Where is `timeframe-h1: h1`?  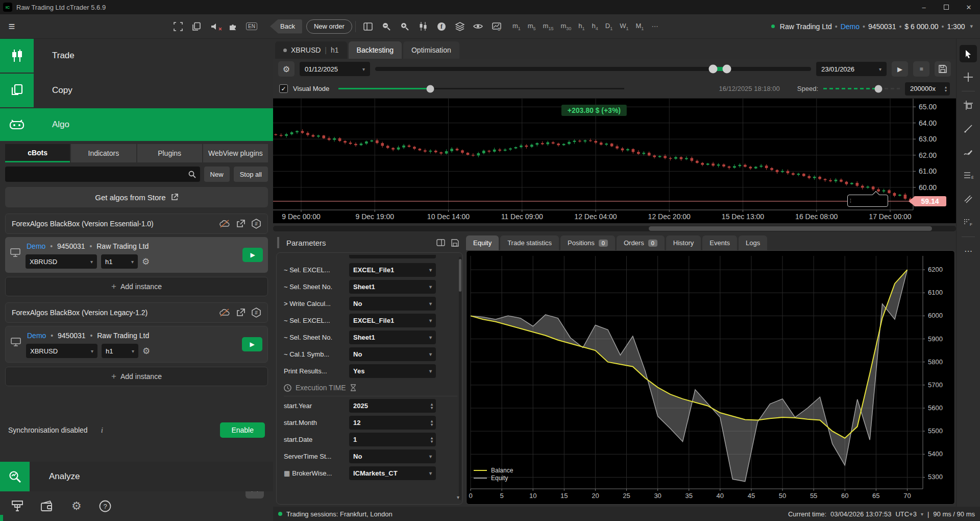 timeframe-h1: h1 is located at coordinates (581, 27).